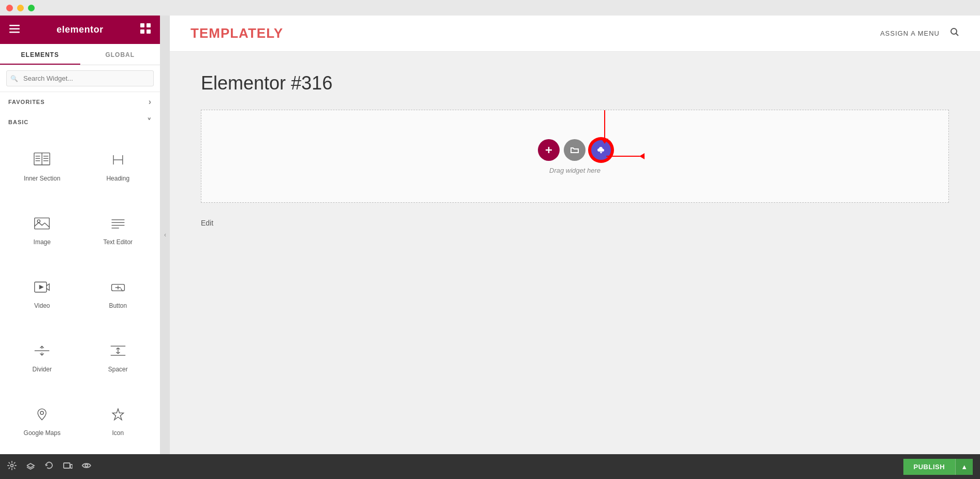  I want to click on arrow-horizontal-head, so click(642, 156).